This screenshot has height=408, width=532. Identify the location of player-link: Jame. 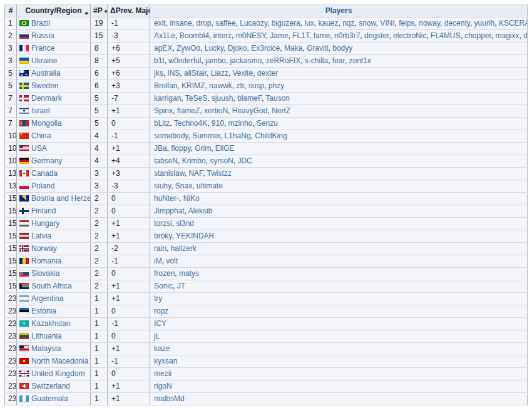
(279, 36).